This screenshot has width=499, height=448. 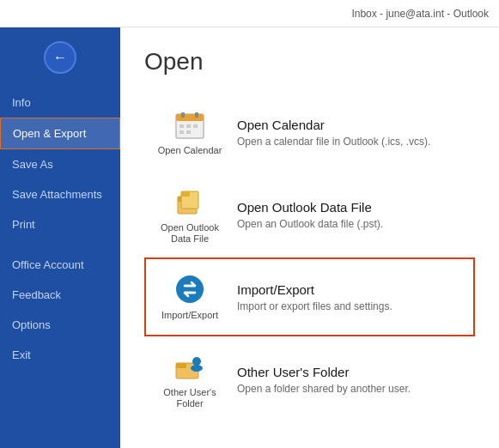 I want to click on page-title: Open, so click(x=309, y=62).